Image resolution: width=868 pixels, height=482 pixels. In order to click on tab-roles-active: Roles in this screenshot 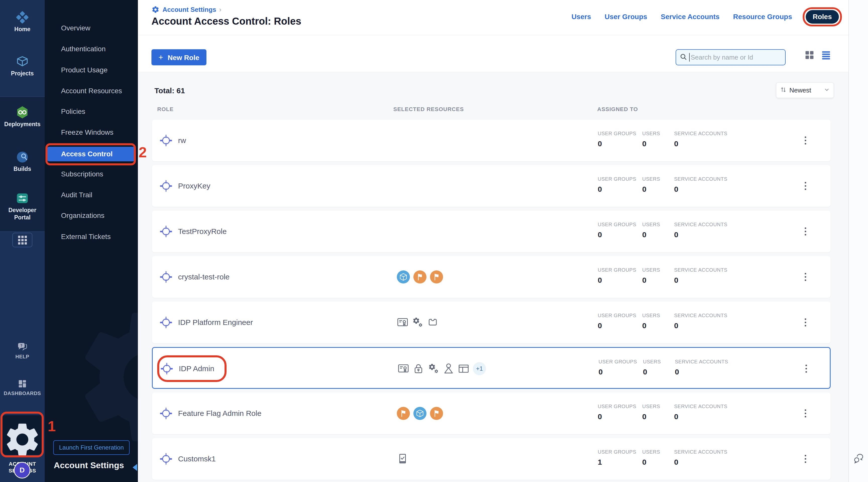, I will do `click(822, 17)`.